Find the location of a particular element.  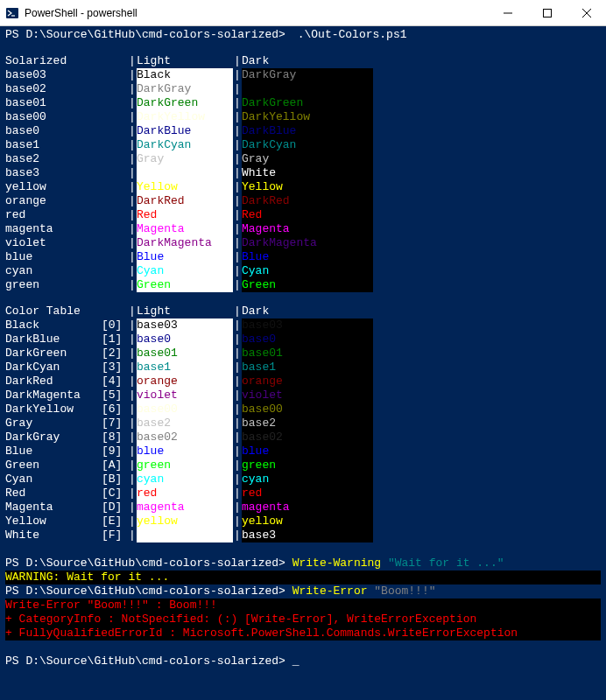

warning-output: WARNING: Wait for it ... is located at coordinates (303, 578).